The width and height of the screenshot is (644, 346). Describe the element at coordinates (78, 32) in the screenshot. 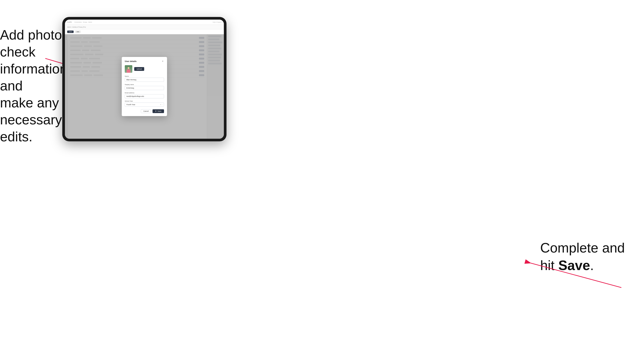

I see `add-button: Add` at that location.